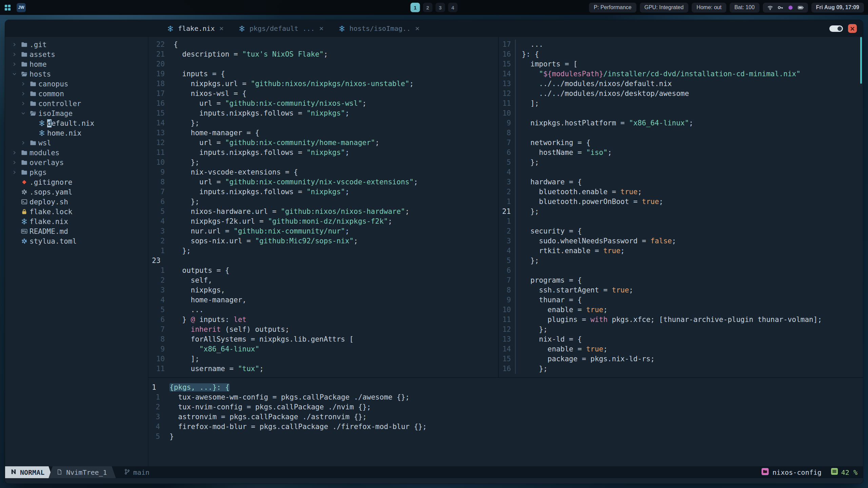 This screenshot has width=868, height=488. I want to click on code-line: 4, so click(681, 172).